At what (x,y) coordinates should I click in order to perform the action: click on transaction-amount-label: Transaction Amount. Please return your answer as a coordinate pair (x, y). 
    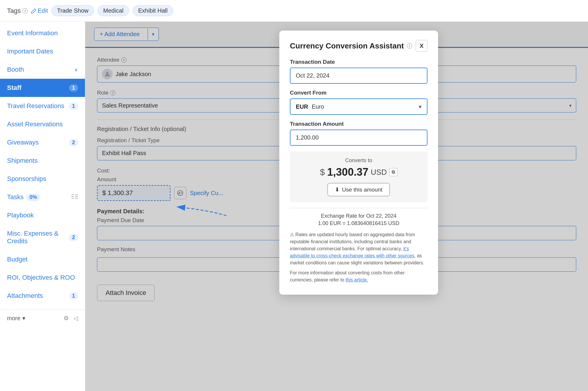
    Looking at the image, I should click on (359, 124).